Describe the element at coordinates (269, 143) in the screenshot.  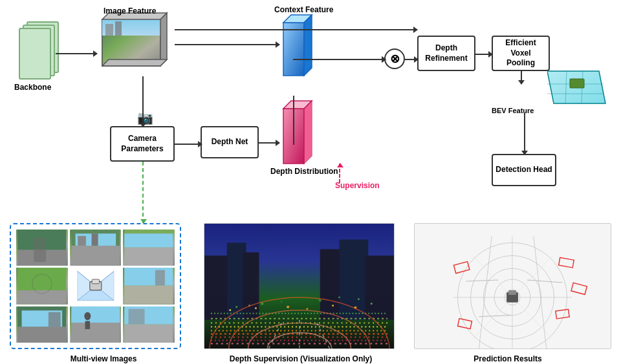
I see `arrow-depthnet-depthdist` at that location.